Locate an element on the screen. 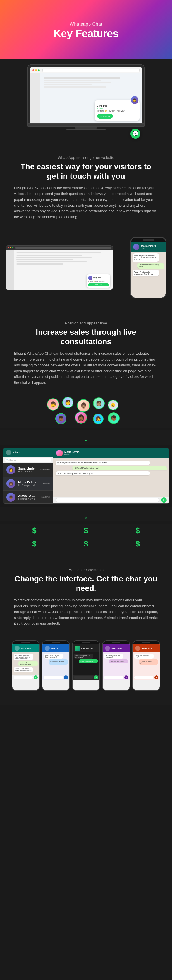 The image size is (172, 980). arrow-down-2: ↓ is located at coordinates (86, 514).